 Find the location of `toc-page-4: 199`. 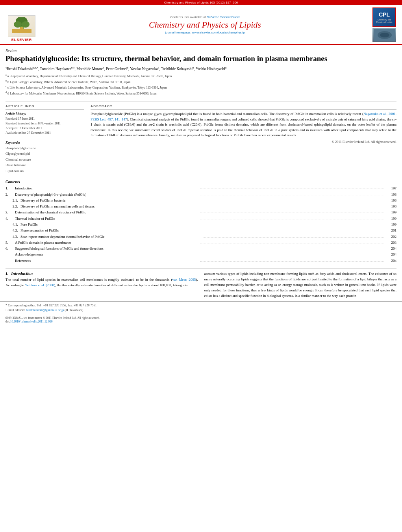

toc-page-4: 199 is located at coordinates (391, 219).